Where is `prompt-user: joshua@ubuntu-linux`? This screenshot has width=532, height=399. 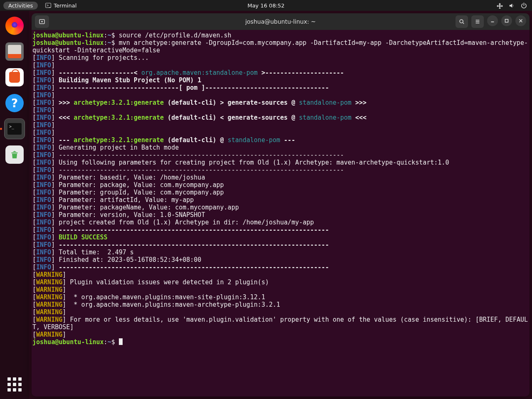
prompt-user: joshua@ubuntu-linux is located at coordinates (68, 35).